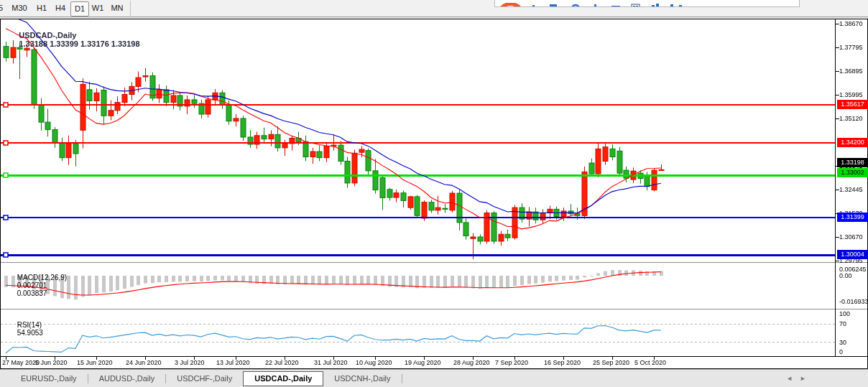  I want to click on price-level-badge: 1.34200, so click(852, 142).